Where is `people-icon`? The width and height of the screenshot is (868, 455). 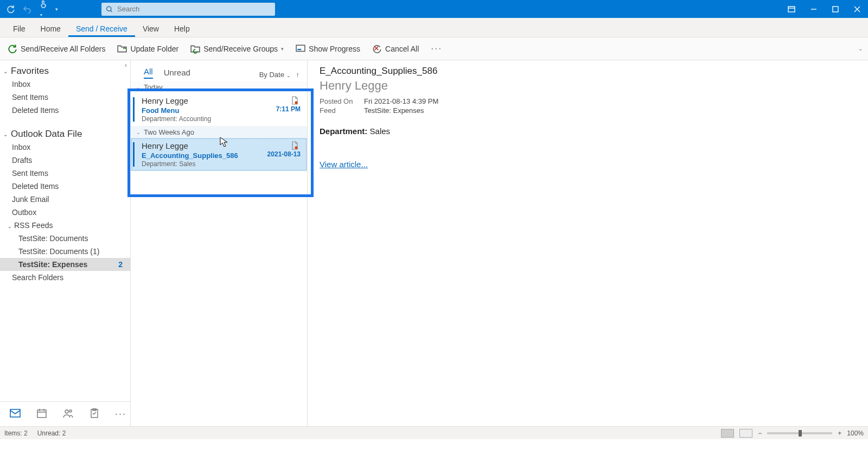
people-icon is located at coordinates (68, 414).